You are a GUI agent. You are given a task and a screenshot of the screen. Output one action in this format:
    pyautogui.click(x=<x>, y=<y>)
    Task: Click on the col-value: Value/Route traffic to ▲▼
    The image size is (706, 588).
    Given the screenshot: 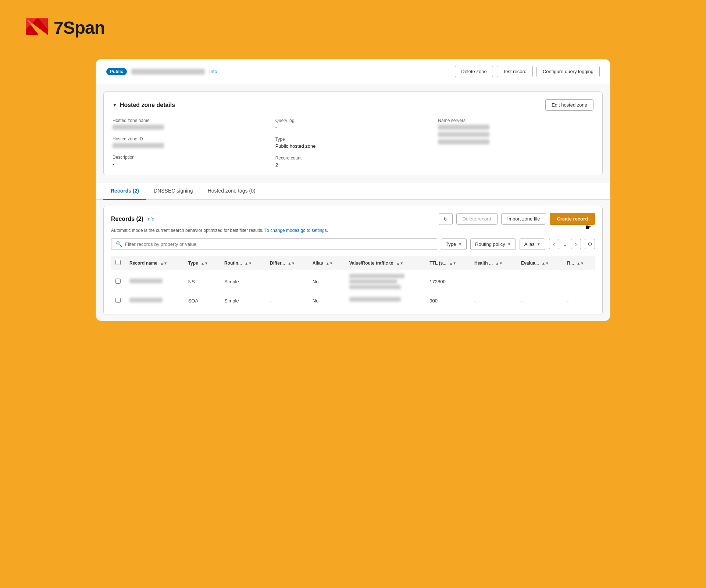 What is the action you would take?
    pyautogui.click(x=385, y=263)
    